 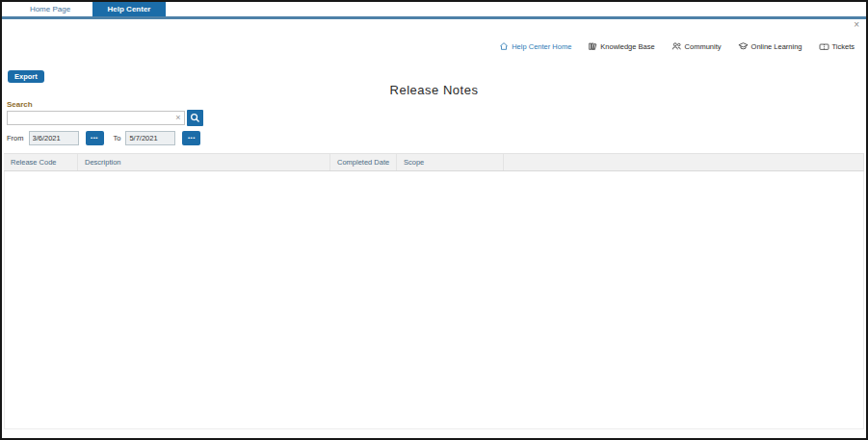 I want to click on top-nav: Help Center Home Knowledge Base Communit…, so click(x=676, y=46).